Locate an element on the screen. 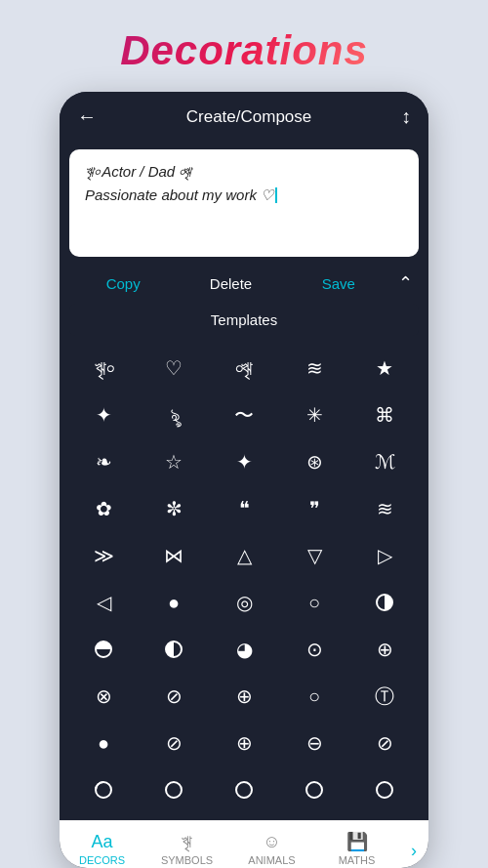 The image size is (488, 868). symbol-item: ✳ is located at coordinates (314, 415).